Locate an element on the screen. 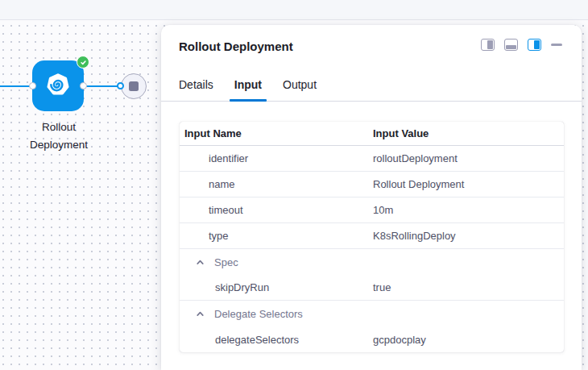  node-label: Rollout Deployment is located at coordinates (59, 135).